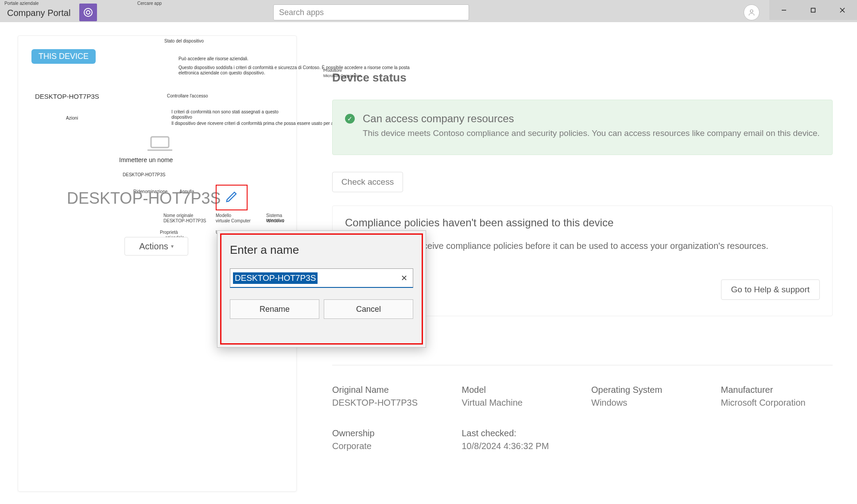 This screenshot has width=857, height=504. Describe the element at coordinates (322, 278) in the screenshot. I see `rename-input-wrap: DESKTOP-HOT7P3S ✕` at that location.